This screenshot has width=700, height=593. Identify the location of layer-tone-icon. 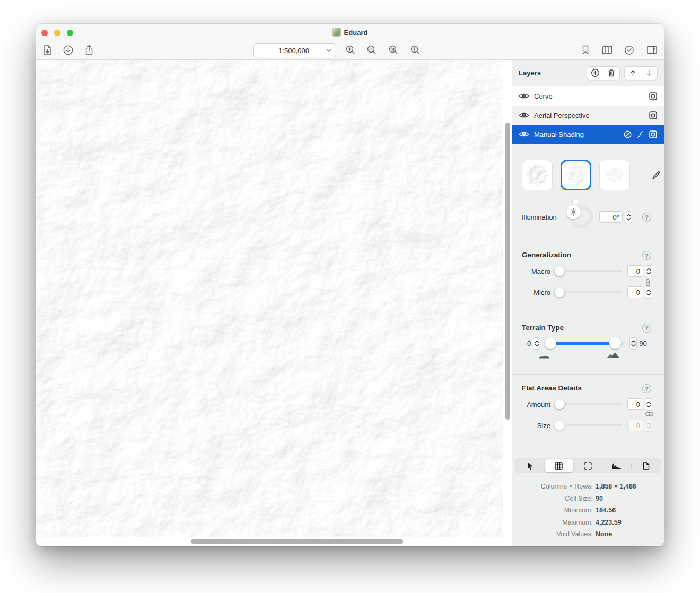
(628, 135).